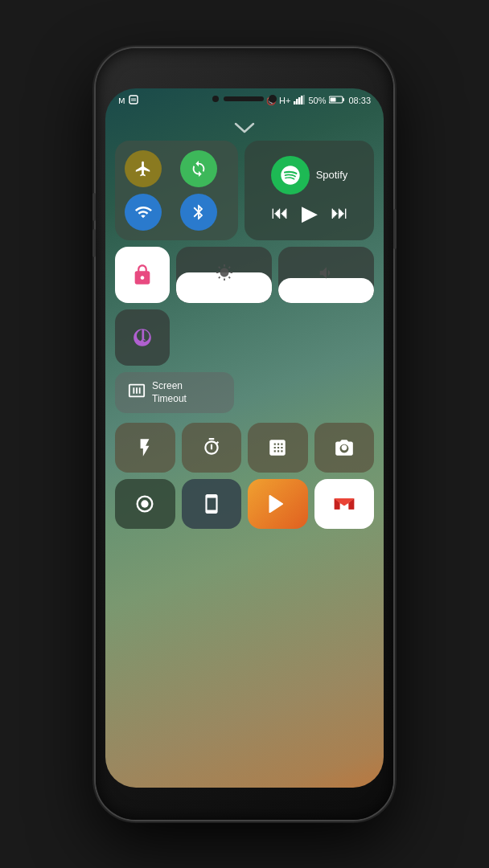 This screenshot has width=489, height=868. Describe the element at coordinates (122, 101) in the screenshot. I see `signal-wave-icon: 𝖬` at that location.